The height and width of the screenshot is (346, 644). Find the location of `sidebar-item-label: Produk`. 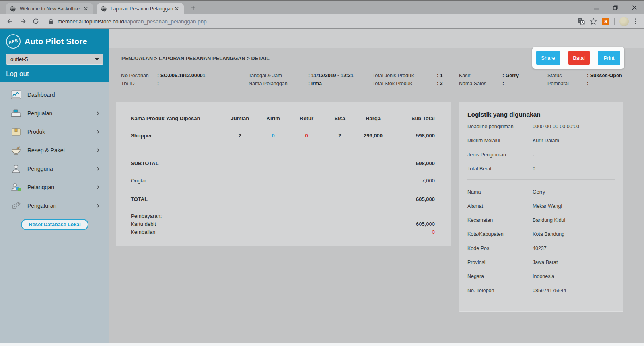

sidebar-item-label: Produk is located at coordinates (36, 132).